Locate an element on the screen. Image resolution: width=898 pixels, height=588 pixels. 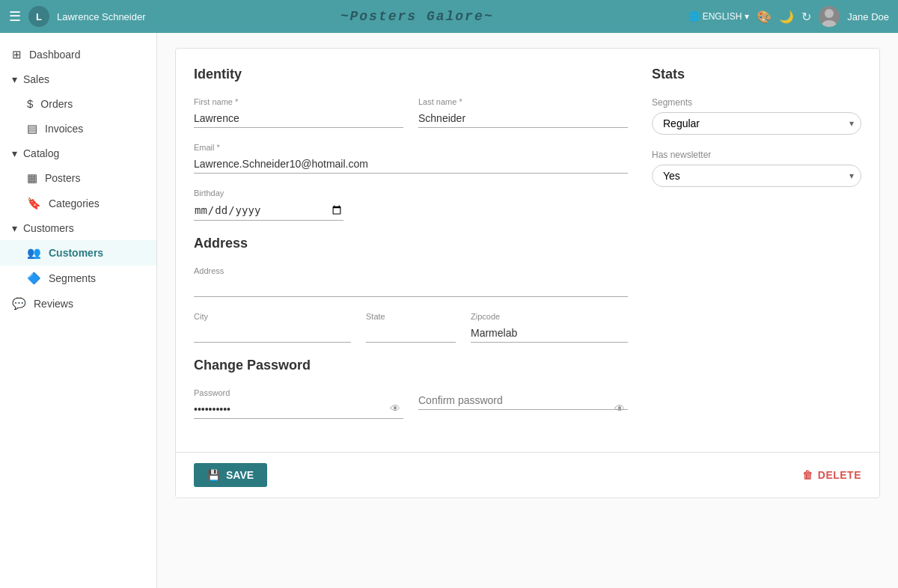
form-footer: 💾 SAVE 🗑 DELETE is located at coordinates (528, 474).